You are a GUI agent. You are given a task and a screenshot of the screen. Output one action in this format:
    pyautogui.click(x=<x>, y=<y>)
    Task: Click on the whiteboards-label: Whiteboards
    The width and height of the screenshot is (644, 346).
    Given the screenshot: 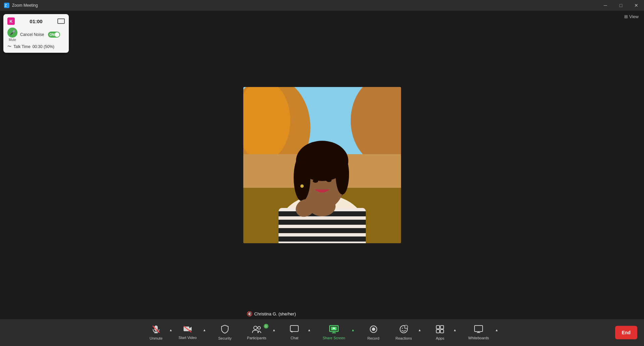 What is the action you would take?
    pyautogui.click(x=479, y=338)
    